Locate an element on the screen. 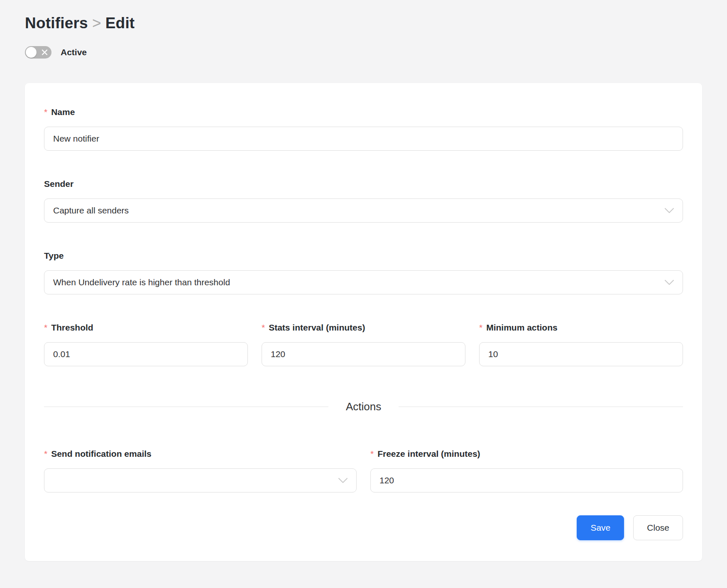 This screenshot has height=588, width=727. send-notification-emails-field-group: * Send notification emails is located at coordinates (200, 471).